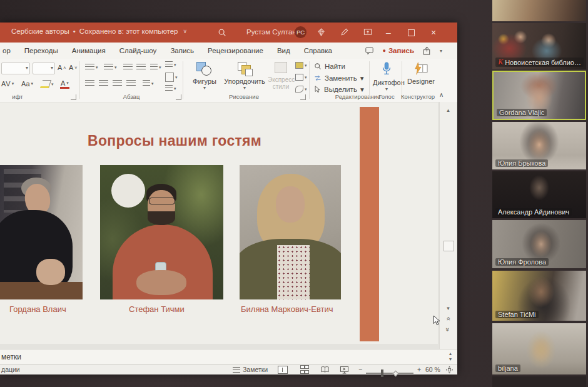 The height and width of the screenshot is (387, 588). What do you see at coordinates (368, 33) in the screenshot?
I see `ribbon-display-options-icon` at bounding box center [368, 33].